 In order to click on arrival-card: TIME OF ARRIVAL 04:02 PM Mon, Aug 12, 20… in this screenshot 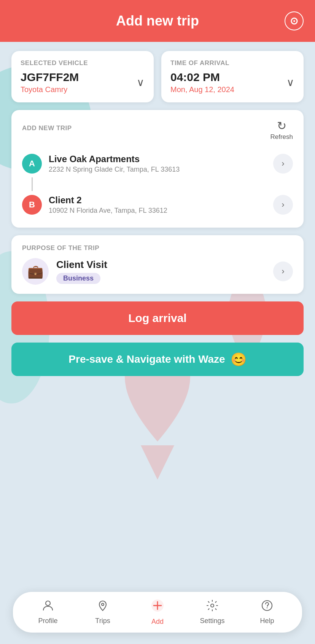, I will do `click(232, 77)`.